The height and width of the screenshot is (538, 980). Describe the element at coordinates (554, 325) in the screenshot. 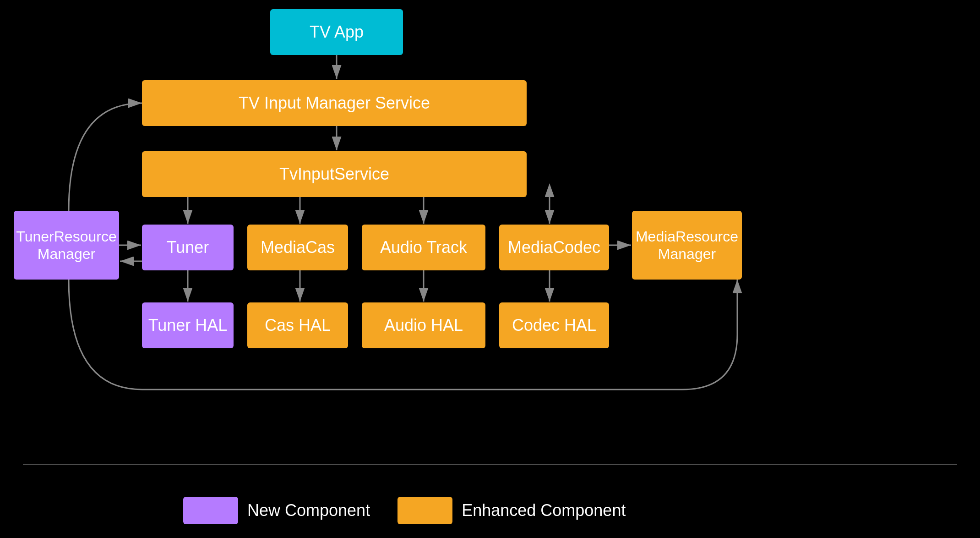

I see `codec-hal-box: Codec HAL` at that location.